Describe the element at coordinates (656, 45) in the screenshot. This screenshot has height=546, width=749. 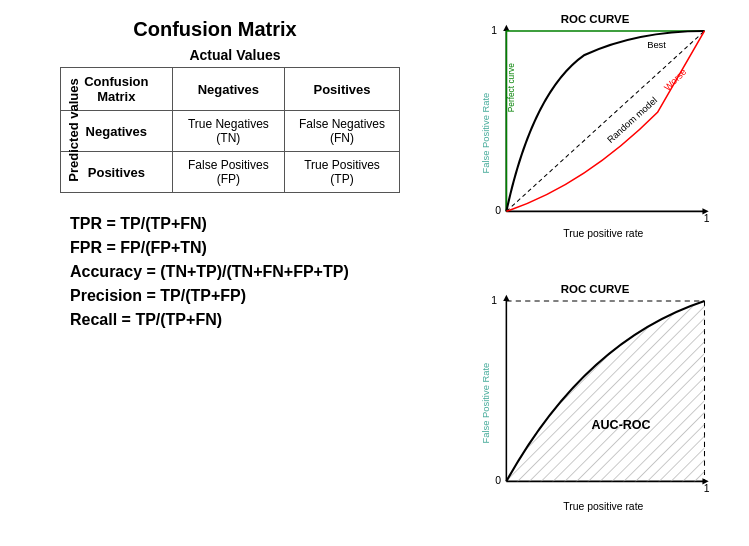
I see `chart1-label-best: Best` at that location.